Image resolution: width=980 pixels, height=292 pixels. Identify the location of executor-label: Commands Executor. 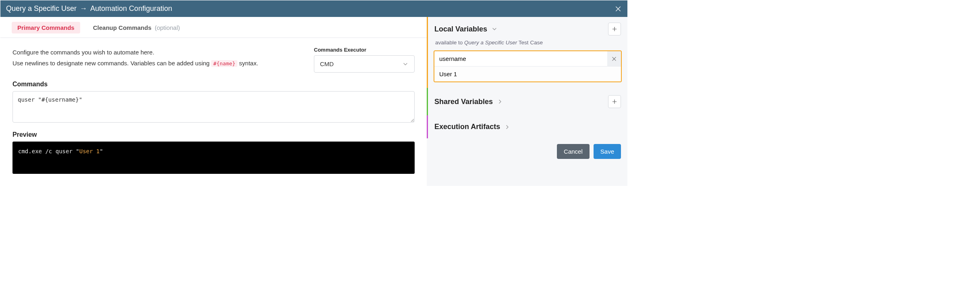
(364, 50).